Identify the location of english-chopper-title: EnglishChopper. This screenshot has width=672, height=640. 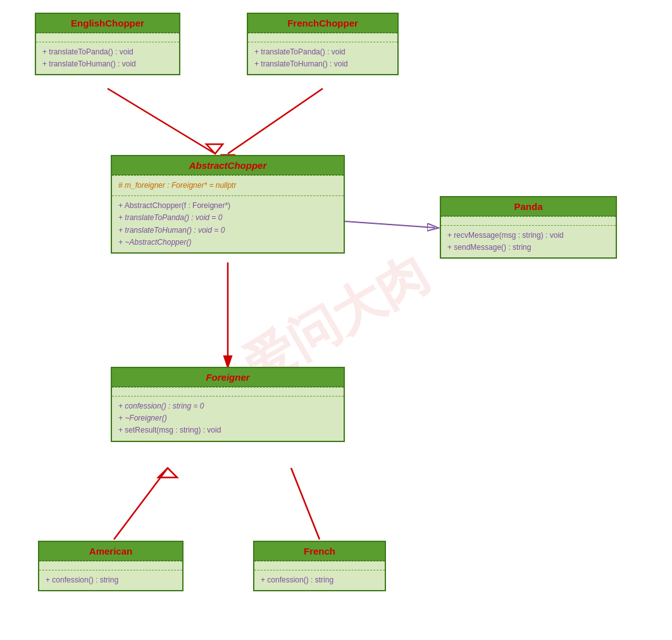
(108, 23).